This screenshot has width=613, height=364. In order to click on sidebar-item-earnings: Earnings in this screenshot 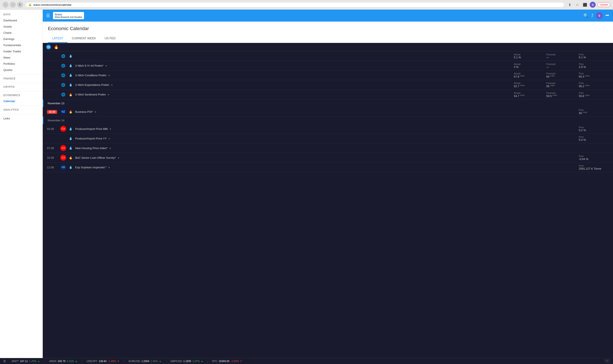, I will do `click(21, 39)`.